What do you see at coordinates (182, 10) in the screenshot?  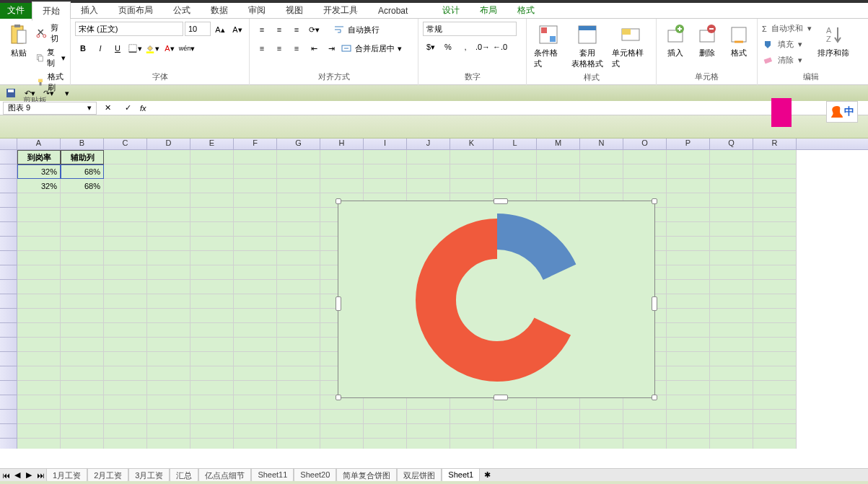 I see `tab-formulas: 公式` at bounding box center [182, 10].